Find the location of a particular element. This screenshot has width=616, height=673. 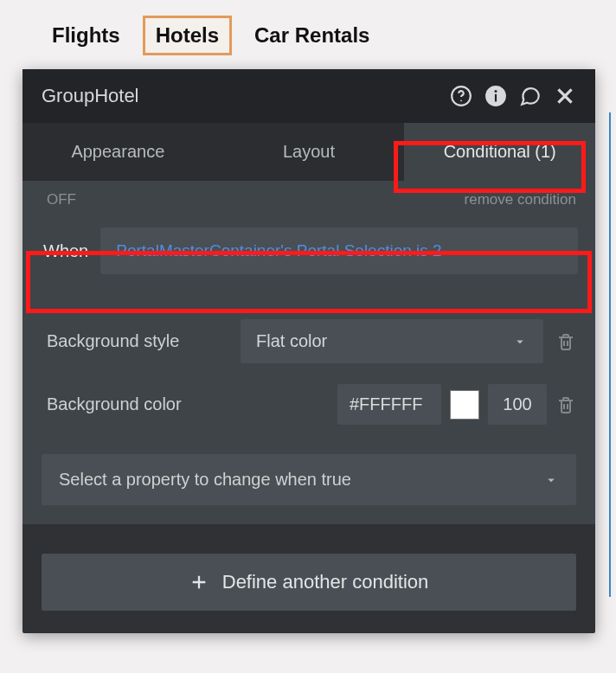

tab-hotels: Hotels is located at coordinates (187, 35).